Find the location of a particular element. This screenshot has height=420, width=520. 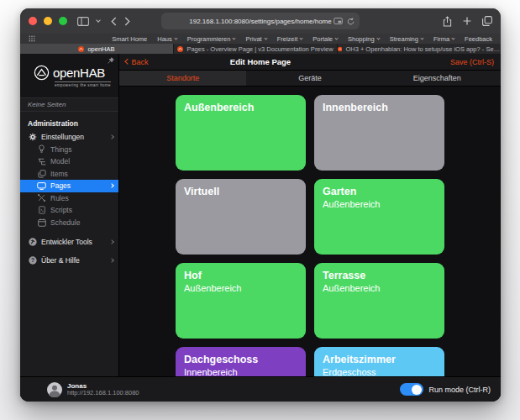

close-window-button is located at coordinates (33, 21).